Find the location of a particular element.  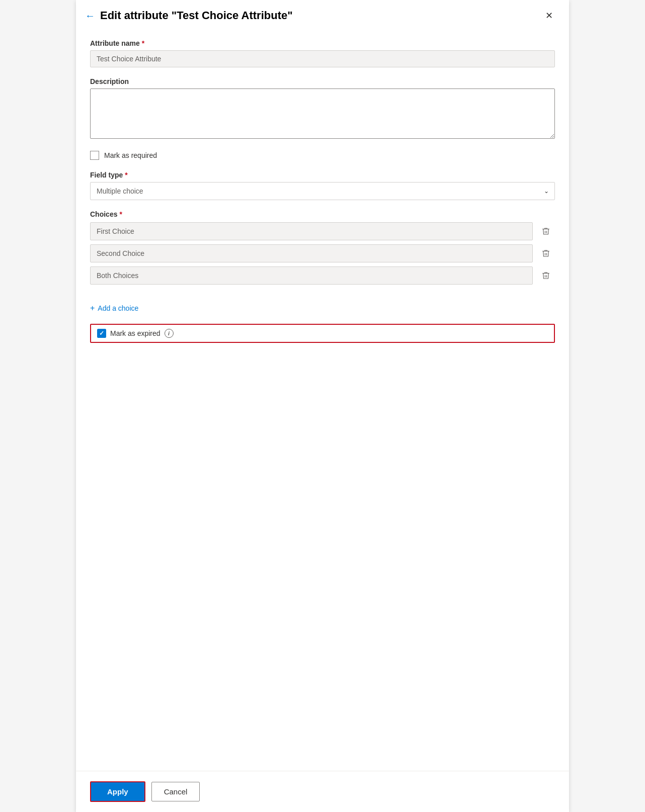

plus-icon: + is located at coordinates (93, 308).